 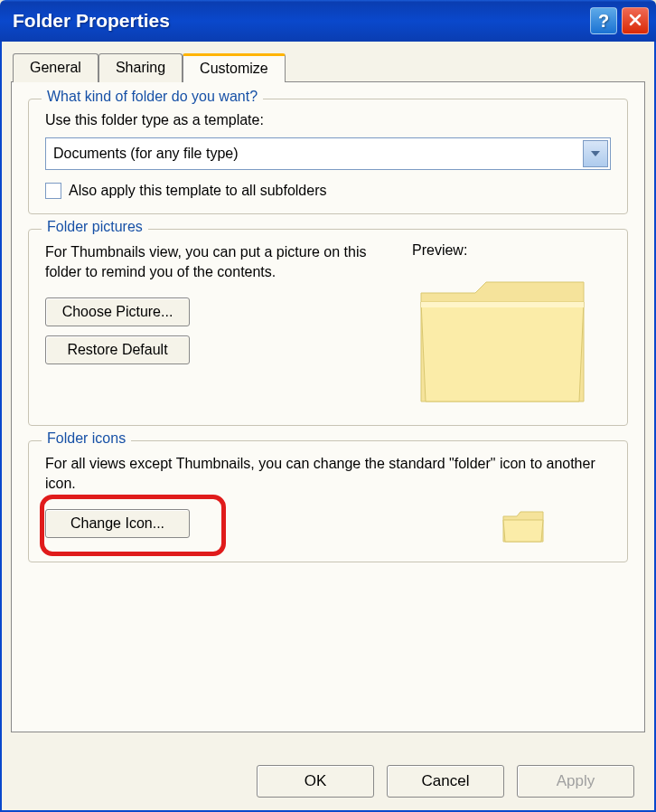 I want to click on template-label: Use this folder type as a template:, so click(x=328, y=120).